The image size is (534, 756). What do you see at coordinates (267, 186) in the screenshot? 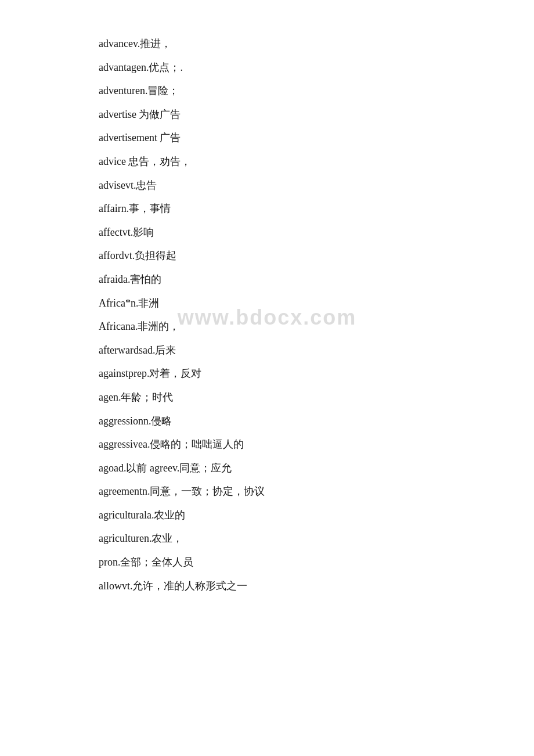
I see `list-item: advisevt.忠告` at bounding box center [267, 186].